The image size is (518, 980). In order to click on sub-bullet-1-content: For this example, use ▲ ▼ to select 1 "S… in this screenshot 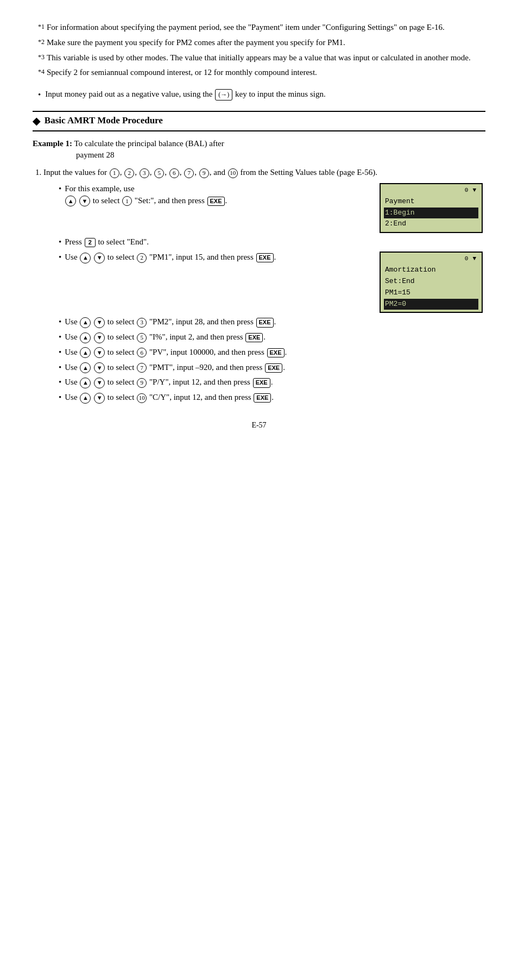, I will do `click(275, 208)`.